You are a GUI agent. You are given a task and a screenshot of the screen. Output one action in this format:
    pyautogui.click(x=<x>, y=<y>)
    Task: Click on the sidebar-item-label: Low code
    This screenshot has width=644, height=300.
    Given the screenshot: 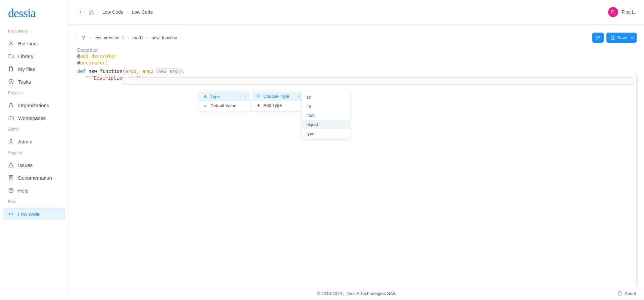 What is the action you would take?
    pyautogui.click(x=29, y=214)
    